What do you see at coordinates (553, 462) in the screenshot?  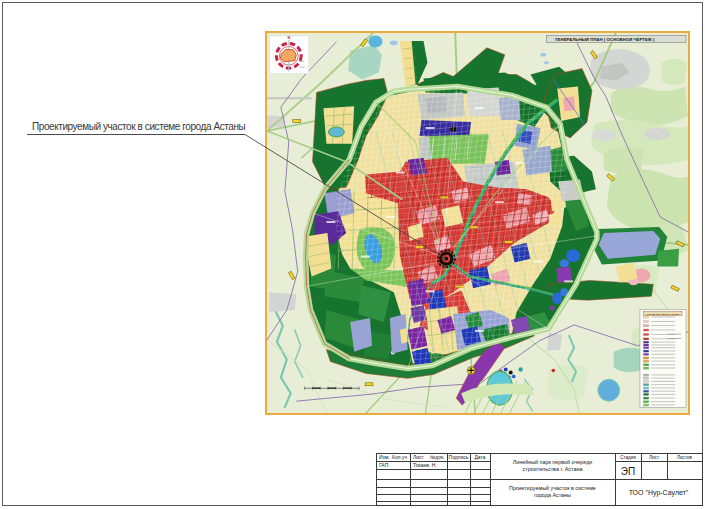 I see `svg-text: Линейный парк первой очереди` at bounding box center [553, 462].